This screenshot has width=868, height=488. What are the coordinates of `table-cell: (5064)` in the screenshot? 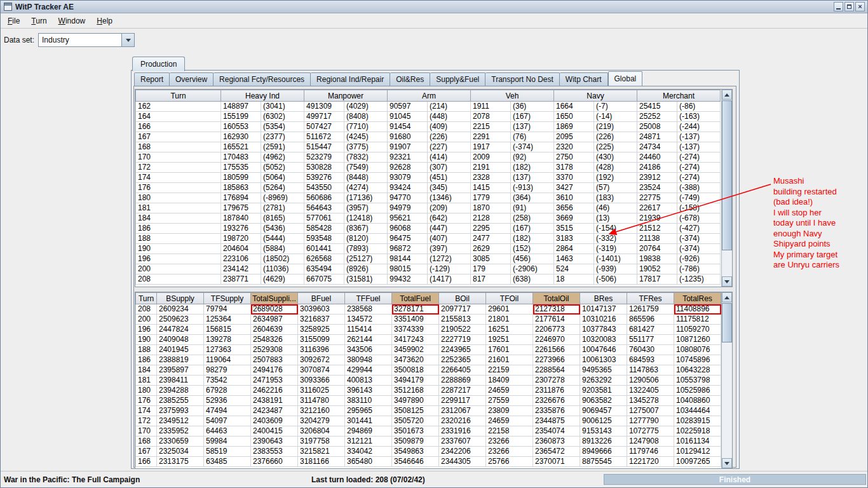 It's located at (283, 178).